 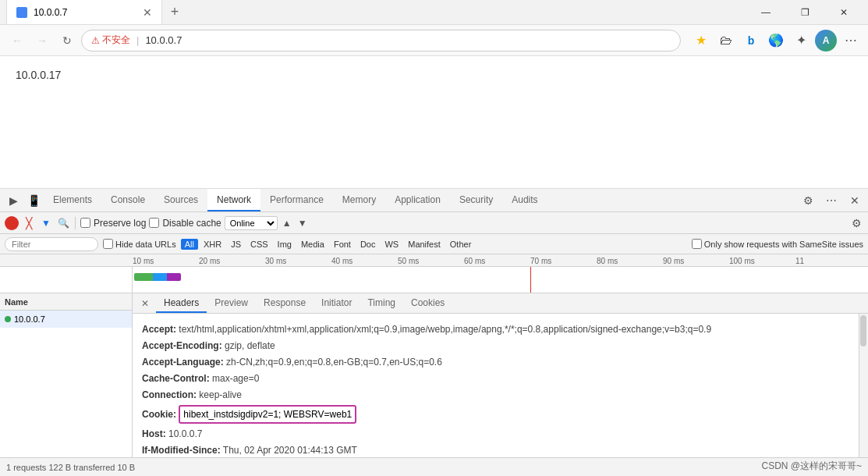 I want to click on hide-data-urls-group: Hide data URLs, so click(x=140, y=243).